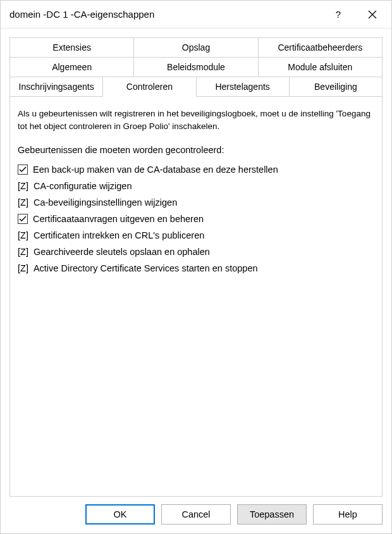 Image resolution: width=392 pixels, height=534 pixels. Describe the element at coordinates (196, 202) in the screenshot. I see `audit-item-ca-security: [Z] Ca-beveiligingsinstellingen wijzigen` at that location.